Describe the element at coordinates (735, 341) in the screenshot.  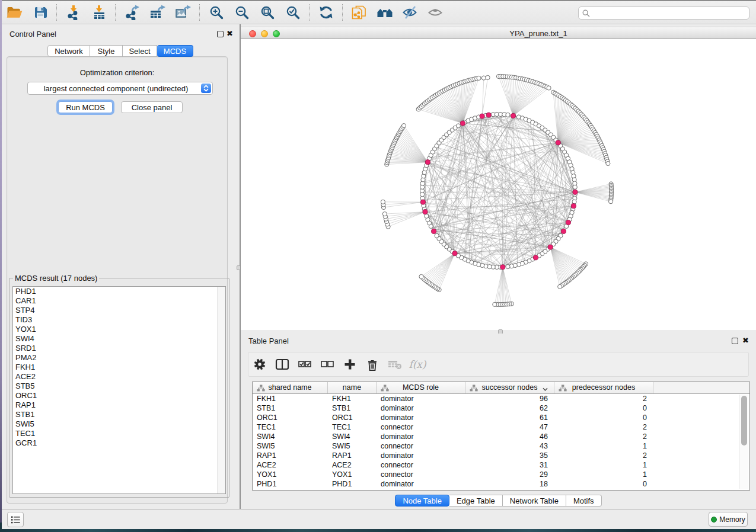
I see `table-panel-float-button` at that location.